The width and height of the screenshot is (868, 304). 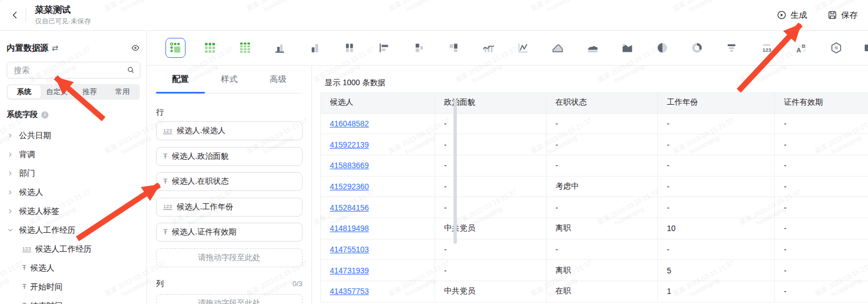 What do you see at coordinates (453, 48) in the screenshot?
I see `charttype-range-bar-chart` at bounding box center [453, 48].